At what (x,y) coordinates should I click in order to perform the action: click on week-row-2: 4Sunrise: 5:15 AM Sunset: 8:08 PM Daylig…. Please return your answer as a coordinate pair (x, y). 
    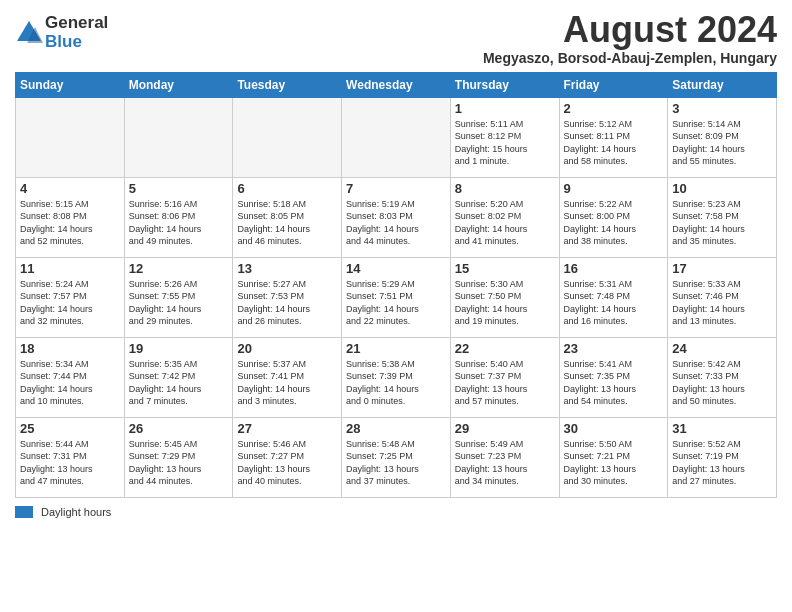
    Looking at the image, I should click on (396, 217).